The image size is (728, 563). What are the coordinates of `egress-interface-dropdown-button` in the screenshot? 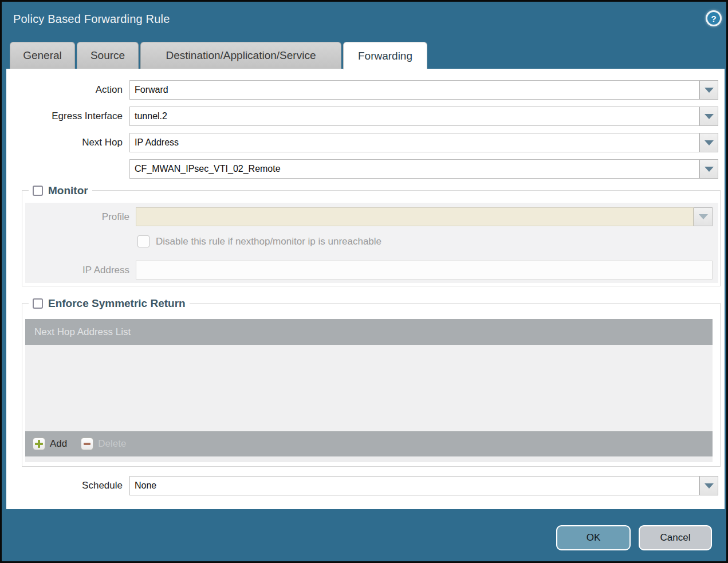 It's located at (709, 116).